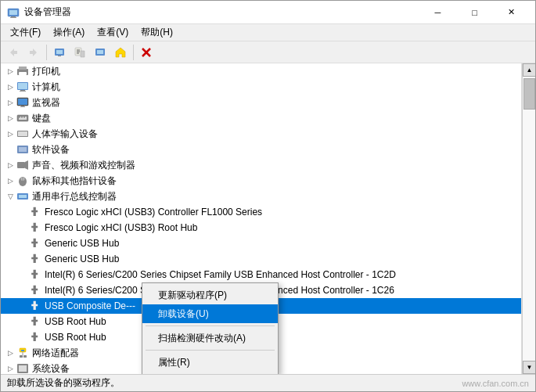 This screenshot has width=536, height=392. What do you see at coordinates (23, 118) in the screenshot?
I see `icon-keyboard` at bounding box center [23, 118].